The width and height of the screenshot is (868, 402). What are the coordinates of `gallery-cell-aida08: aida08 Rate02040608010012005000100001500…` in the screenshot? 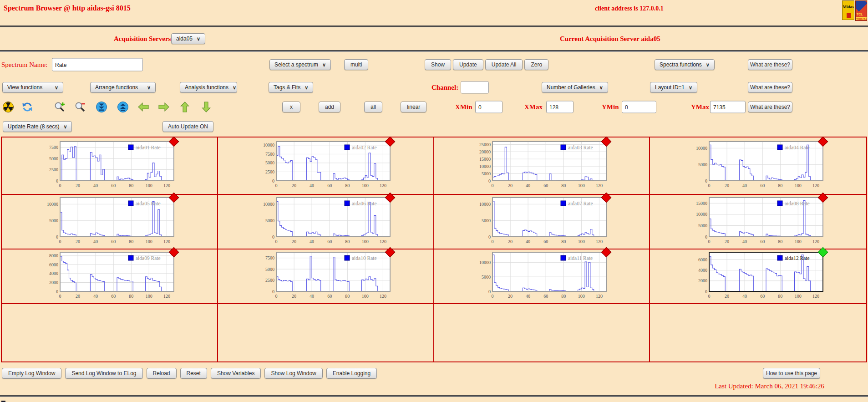 It's located at (758, 222).